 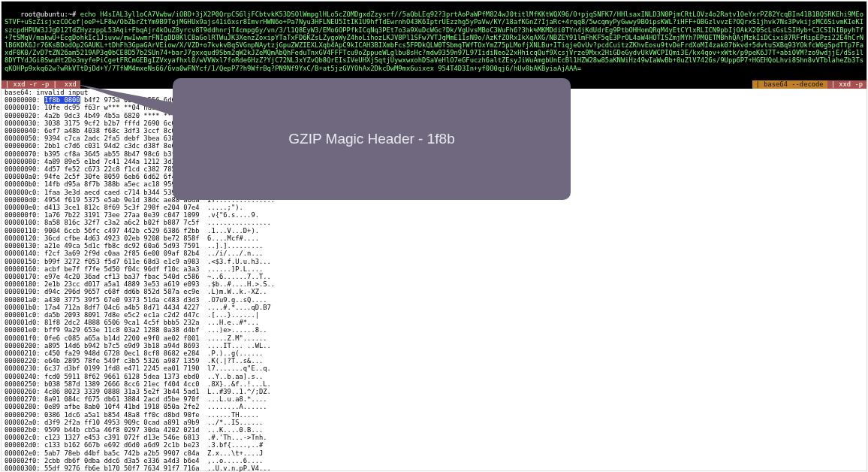 I want to click on hex-row: 000001b0: 17a4 712a 8df7 04c6 a4b5 8d71 …, so click(x=434, y=307).